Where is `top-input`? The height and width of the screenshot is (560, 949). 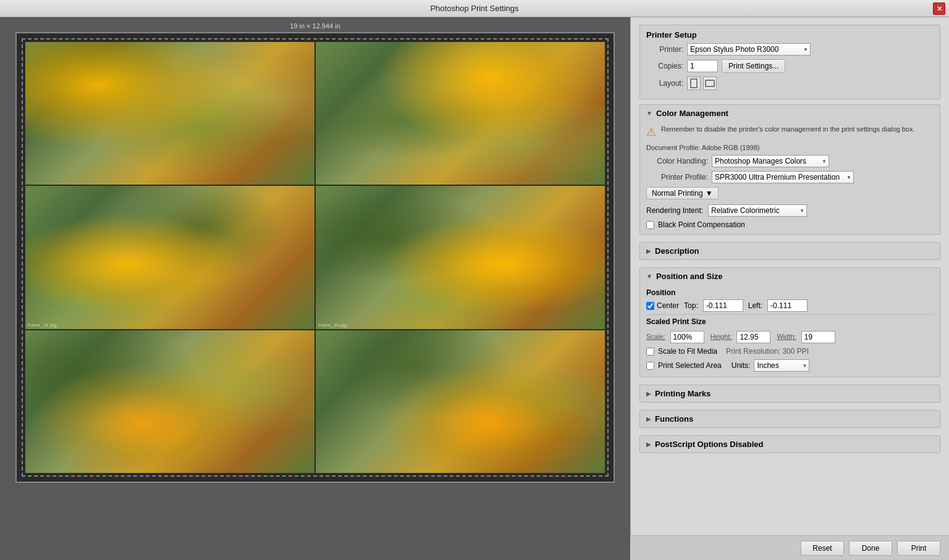 top-input is located at coordinates (723, 306).